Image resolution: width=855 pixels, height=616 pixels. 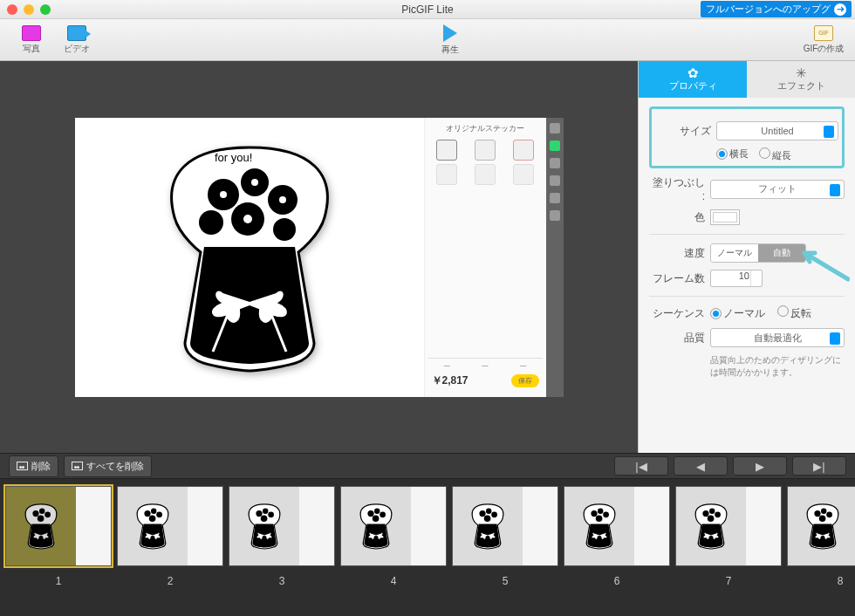 What do you see at coordinates (736, 278) in the screenshot?
I see `frames-stepper: 10` at bounding box center [736, 278].